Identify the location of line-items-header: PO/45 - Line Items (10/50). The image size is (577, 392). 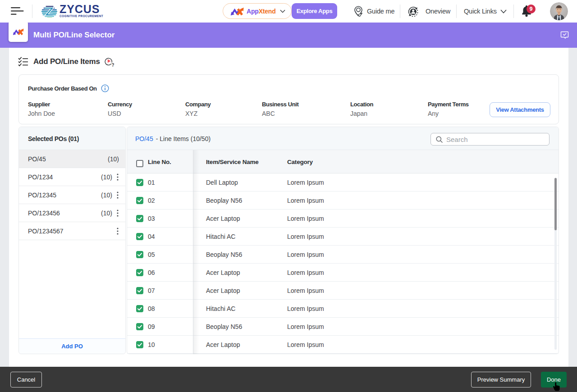
(343, 139).